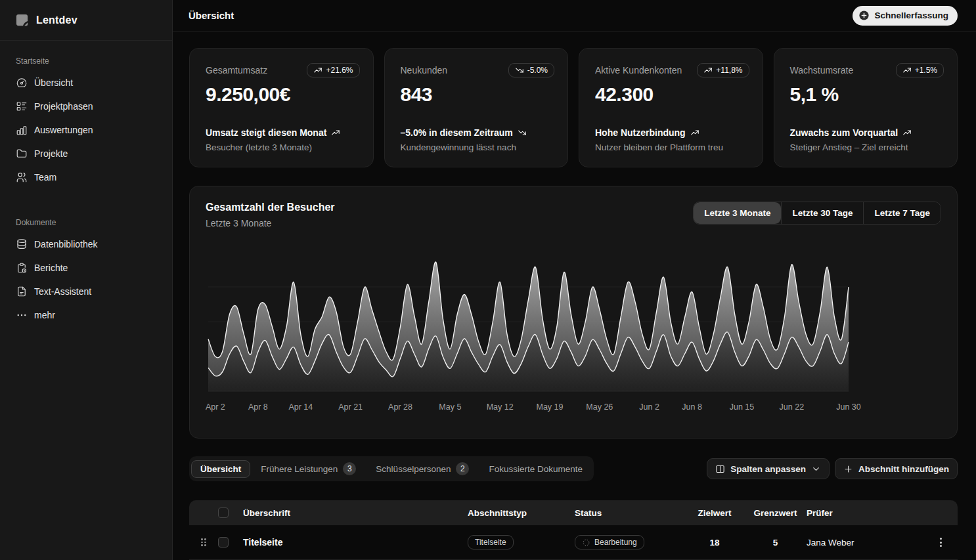 This screenshot has height=560, width=976. Describe the element at coordinates (63, 291) in the screenshot. I see `sidebar-item-label: Text-Assistent` at that location.